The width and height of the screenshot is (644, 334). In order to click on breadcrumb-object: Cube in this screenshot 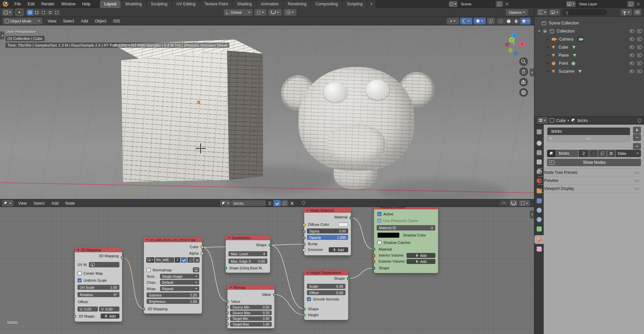, I will do `click(561, 121)`.